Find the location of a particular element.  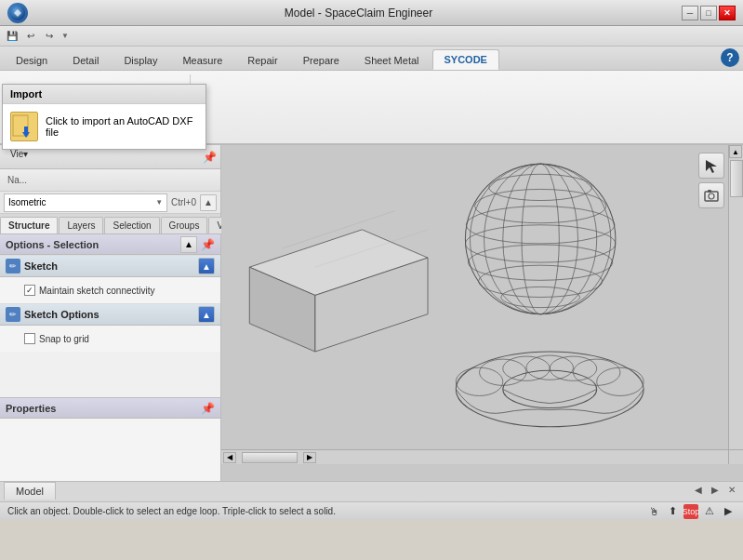

tab-measure: Measure is located at coordinates (203, 60).